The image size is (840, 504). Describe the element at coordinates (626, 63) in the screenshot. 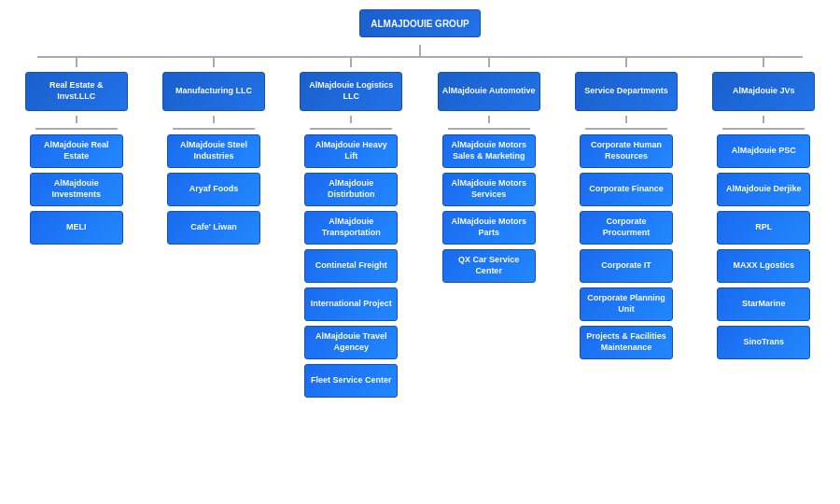

I see `vline5` at that location.